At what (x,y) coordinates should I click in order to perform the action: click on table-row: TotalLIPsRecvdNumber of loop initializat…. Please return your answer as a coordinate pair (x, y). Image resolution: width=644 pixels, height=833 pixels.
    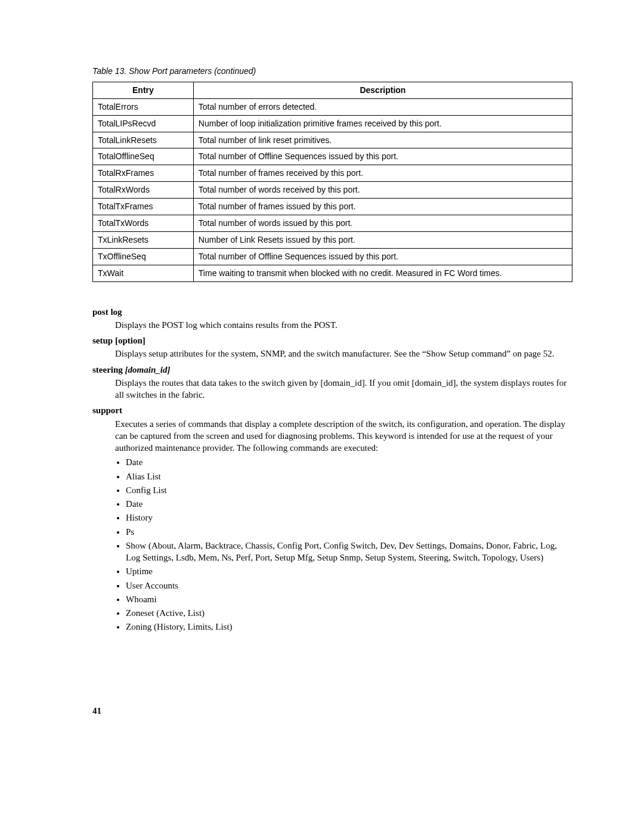
    Looking at the image, I should click on (333, 123).